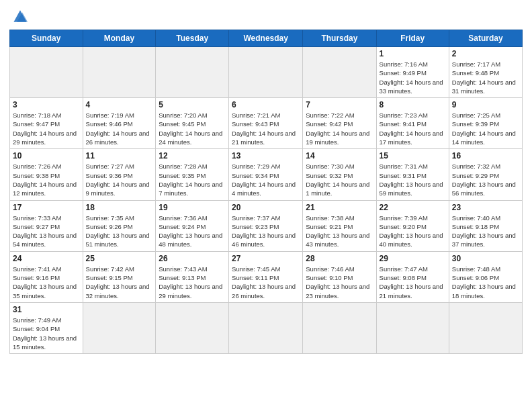 The width and height of the screenshot is (532, 411). I want to click on day-number: 19, so click(192, 208).